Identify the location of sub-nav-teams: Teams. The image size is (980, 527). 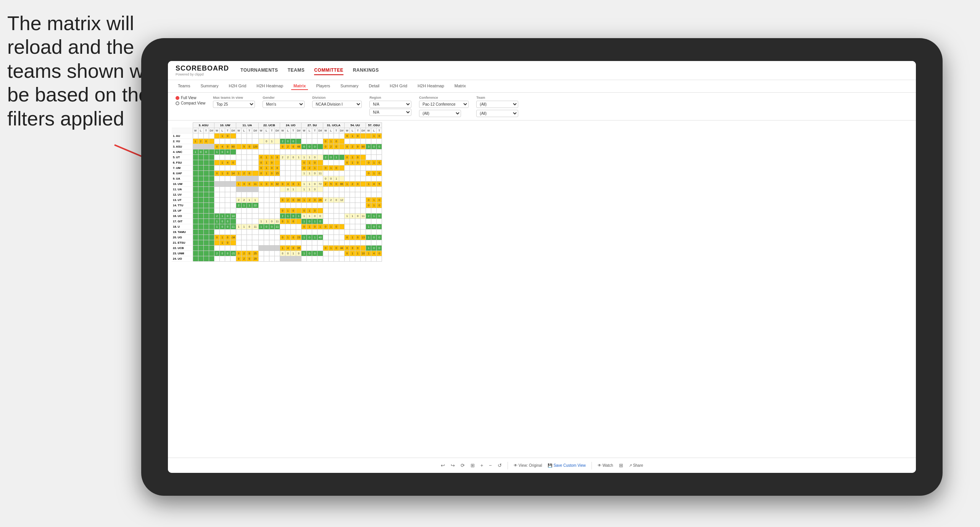
(184, 86).